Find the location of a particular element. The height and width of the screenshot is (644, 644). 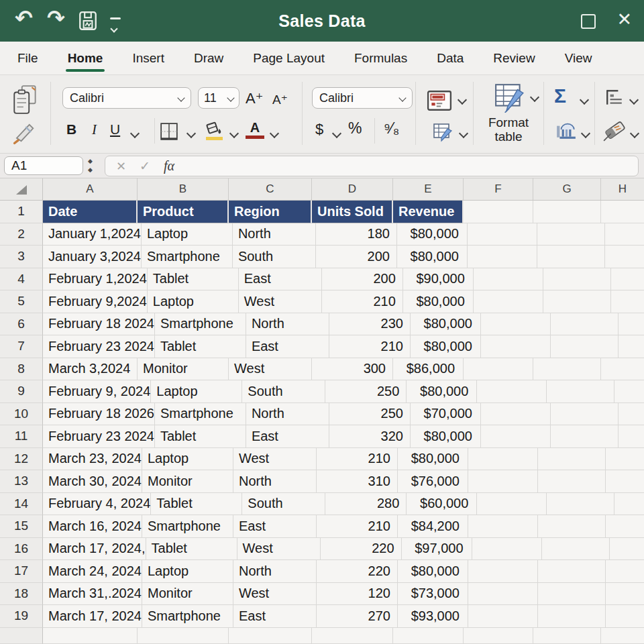

units-sold-cell: 270 is located at coordinates (357, 616).